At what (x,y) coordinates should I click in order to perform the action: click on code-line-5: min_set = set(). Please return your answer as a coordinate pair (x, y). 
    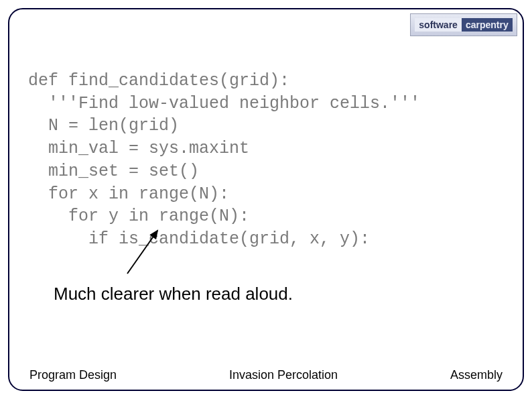
    Looking at the image, I should click on (114, 172).